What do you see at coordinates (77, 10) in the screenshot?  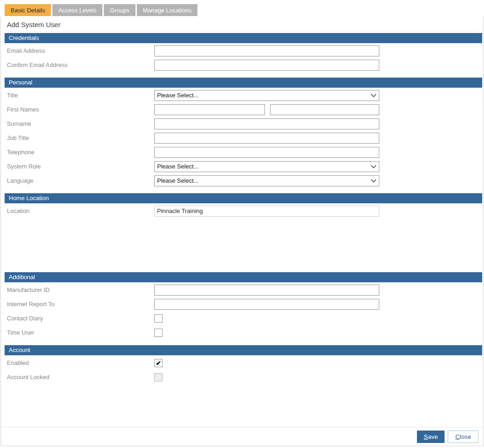 I see `tab-access-levels: Access Levels` at bounding box center [77, 10].